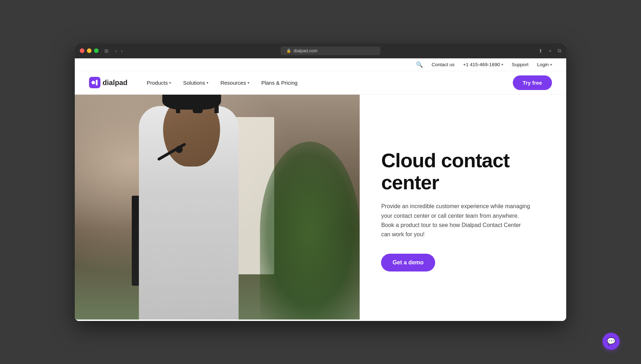 Image resolution: width=641 pixels, height=364 pixels. I want to click on nav-products: Products ▾, so click(159, 83).